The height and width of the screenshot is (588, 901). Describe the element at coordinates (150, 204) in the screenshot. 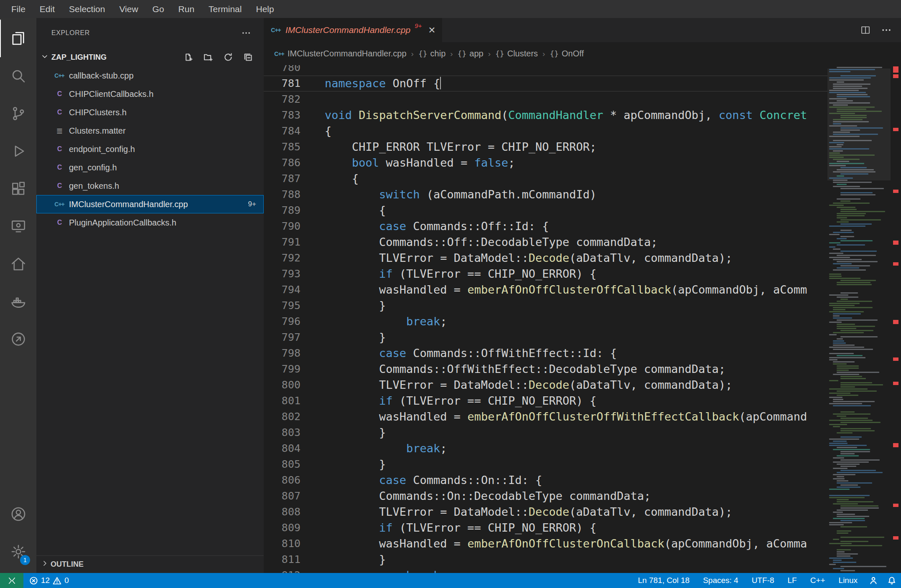

I see `file-imclustercommandhandler-cpp: C++IMClusterCommandHandler.cpp9+` at that location.